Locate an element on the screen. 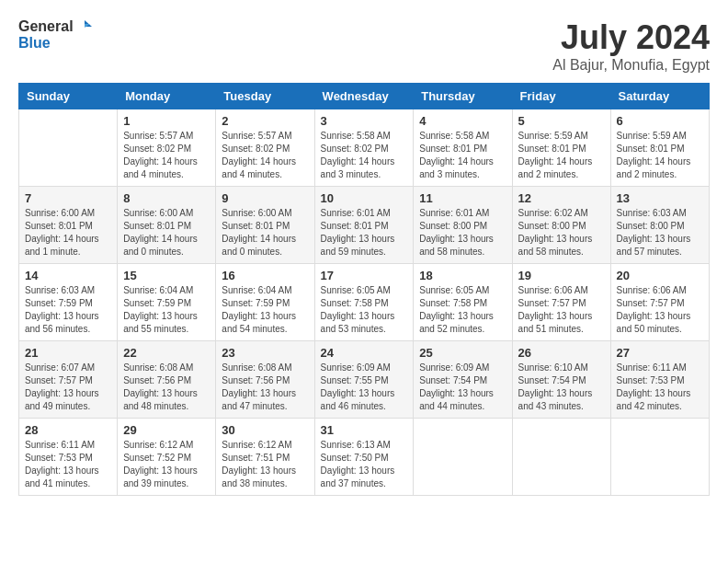 This screenshot has width=728, height=563. day-number: 7 is located at coordinates (68, 199).